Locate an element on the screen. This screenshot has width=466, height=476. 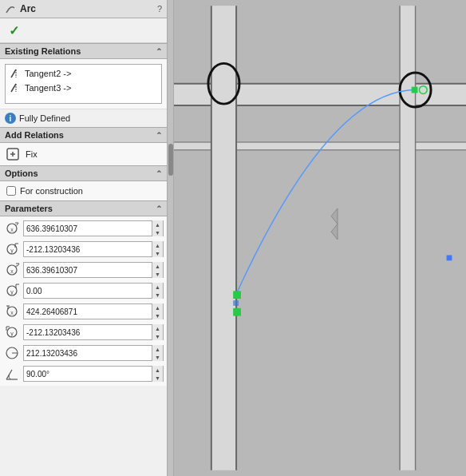
cy-icon: y is located at coordinates (12, 249).